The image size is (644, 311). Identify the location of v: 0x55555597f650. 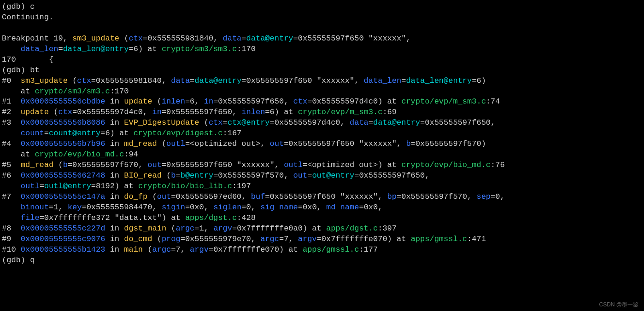
(458, 122).